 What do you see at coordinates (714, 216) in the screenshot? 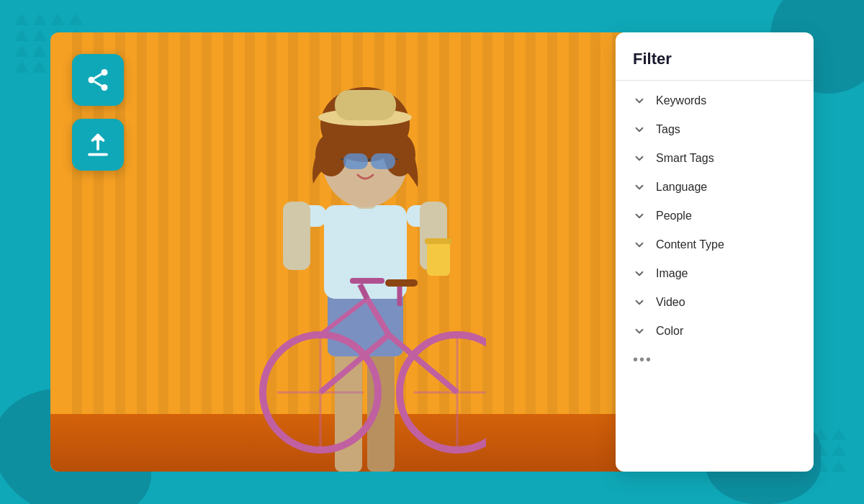
I see `filter-items-list: KeywordsTagsSmart TagsLanguagePeopleCont…` at bounding box center [714, 216].